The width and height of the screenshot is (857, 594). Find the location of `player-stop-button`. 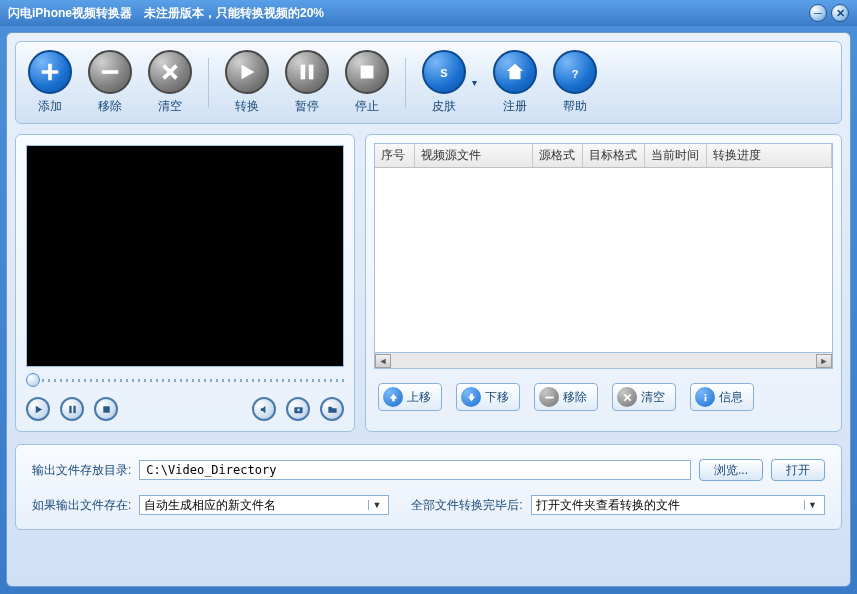

player-stop-button is located at coordinates (106, 409).